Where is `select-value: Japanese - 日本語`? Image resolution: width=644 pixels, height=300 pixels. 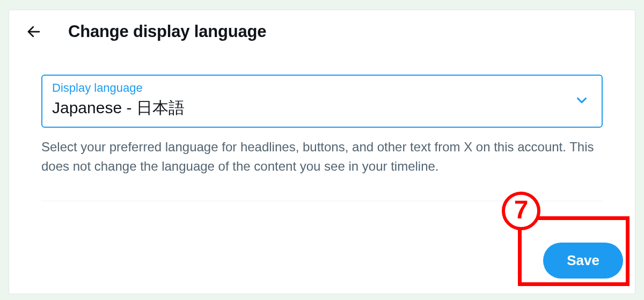
select-value: Japanese - 日本語 is located at coordinates (322, 108).